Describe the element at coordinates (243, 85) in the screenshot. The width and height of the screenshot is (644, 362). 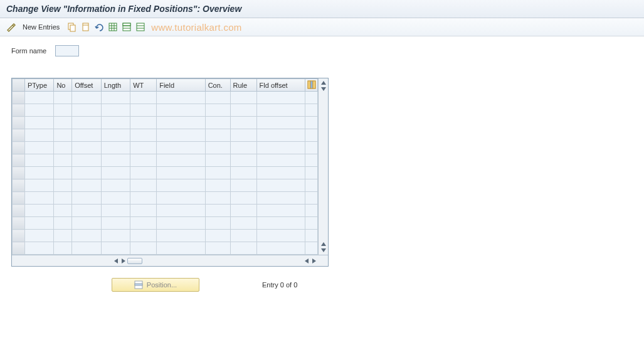
I see `col-rule: Rule` at that location.